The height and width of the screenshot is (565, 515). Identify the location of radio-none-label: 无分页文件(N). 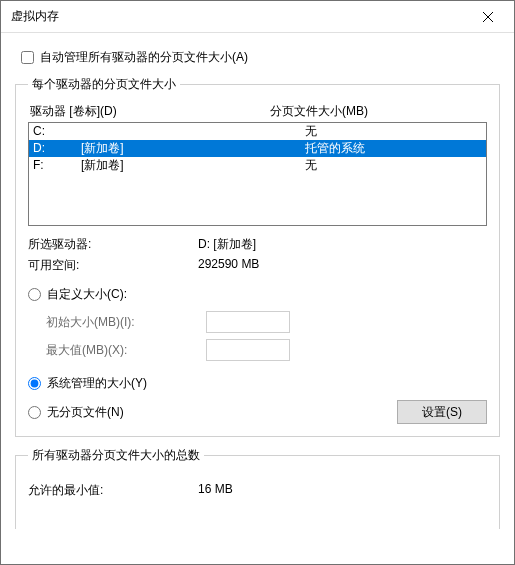
(86, 412).